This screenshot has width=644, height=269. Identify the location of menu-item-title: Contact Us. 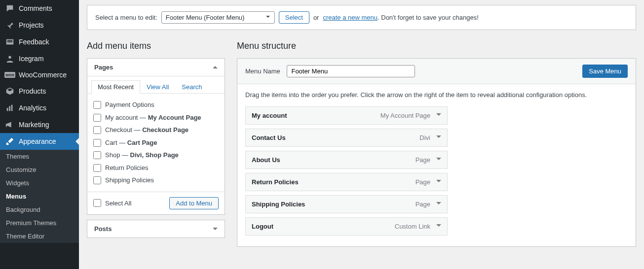
(268, 138).